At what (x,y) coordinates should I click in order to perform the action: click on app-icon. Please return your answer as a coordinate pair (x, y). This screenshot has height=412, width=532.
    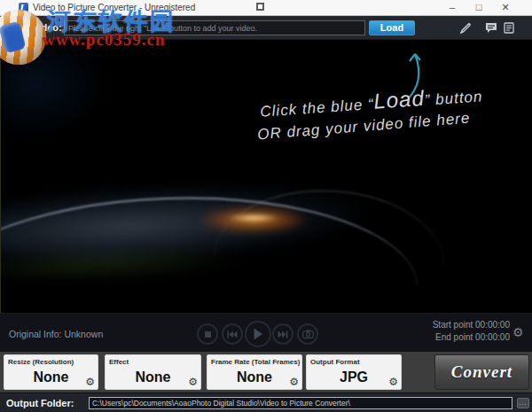
    Looking at the image, I should click on (23, 7).